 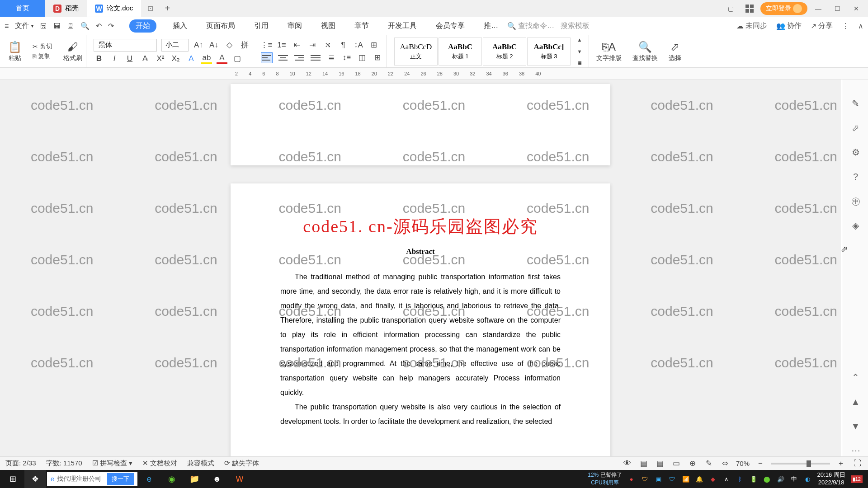 I want to click on sync-status: ☁ 未同步, so click(x=752, y=26).